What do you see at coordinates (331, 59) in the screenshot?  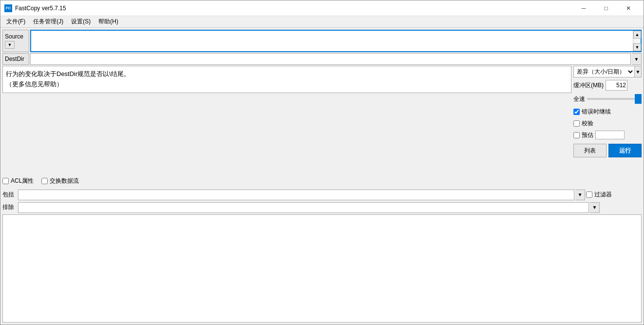 I see `destdir-input` at bounding box center [331, 59].